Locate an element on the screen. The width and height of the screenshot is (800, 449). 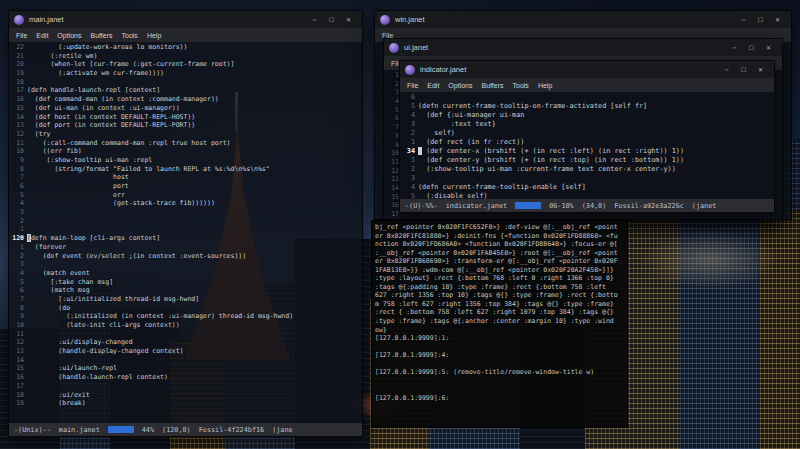
modeline-vc: Fossil-a92e3a226c is located at coordinates (649, 206).